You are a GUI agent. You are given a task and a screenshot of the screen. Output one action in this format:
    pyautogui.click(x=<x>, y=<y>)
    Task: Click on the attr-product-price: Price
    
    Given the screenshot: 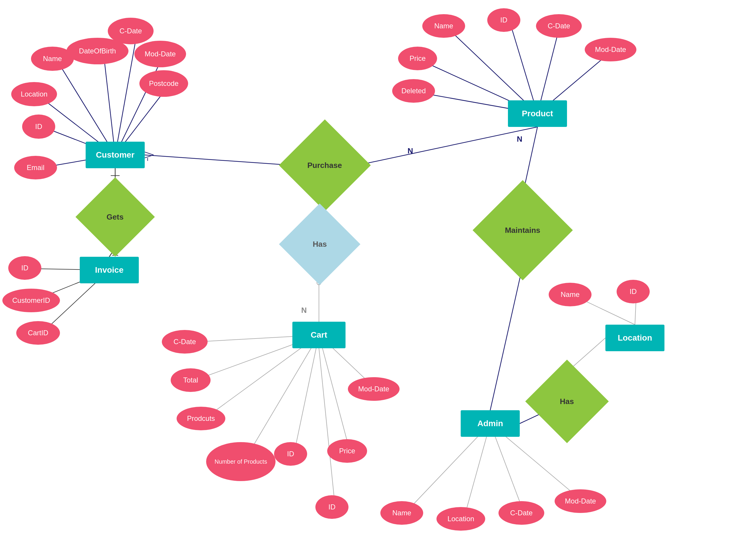 What is the action you would take?
    pyautogui.click(x=417, y=59)
    